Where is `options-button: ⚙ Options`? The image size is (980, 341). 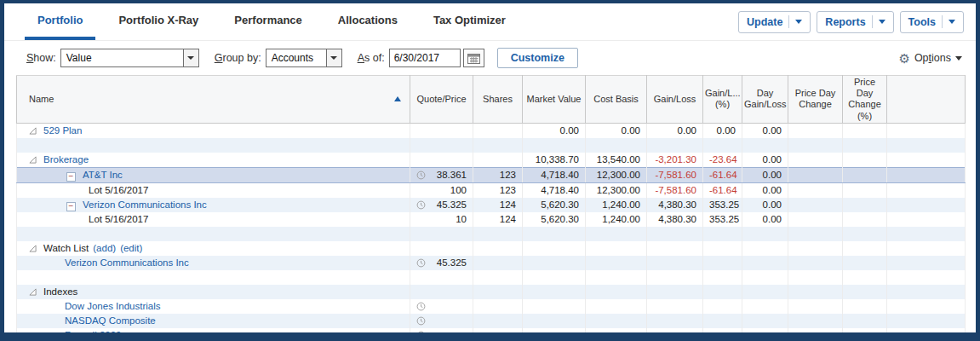 options-button: ⚙ Options is located at coordinates (937, 58).